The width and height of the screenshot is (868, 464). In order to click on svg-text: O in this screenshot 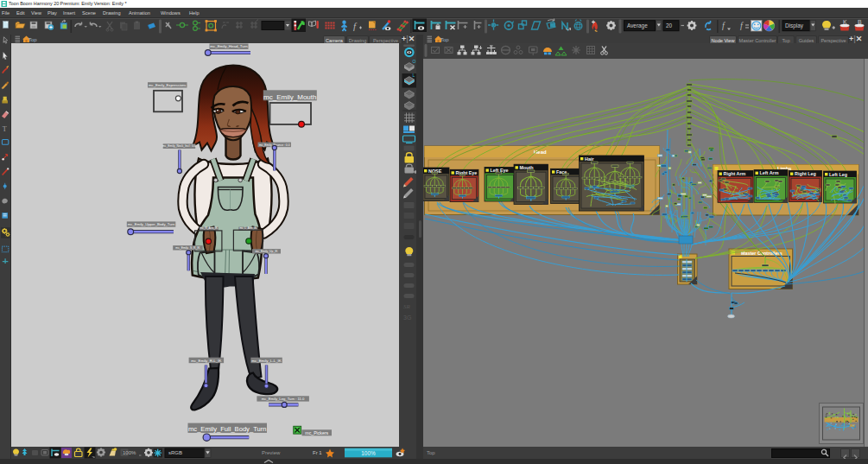, I will do `click(415, 61)`.